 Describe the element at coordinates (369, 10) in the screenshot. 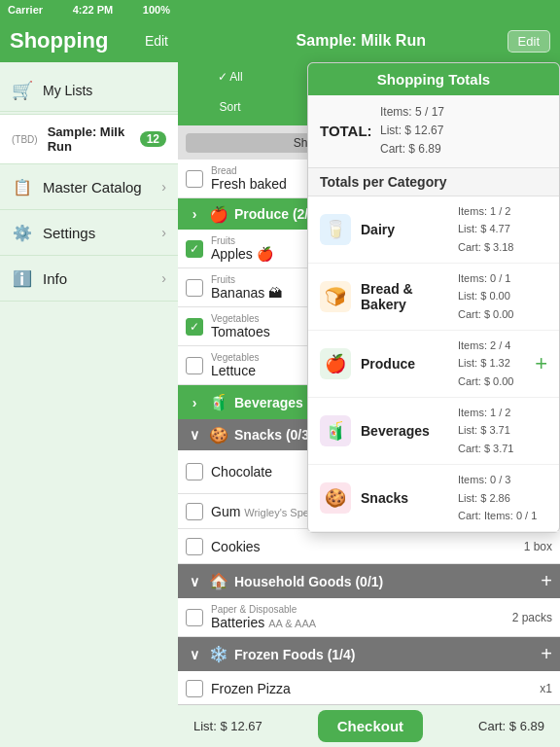

I see `main-status-bar` at that location.